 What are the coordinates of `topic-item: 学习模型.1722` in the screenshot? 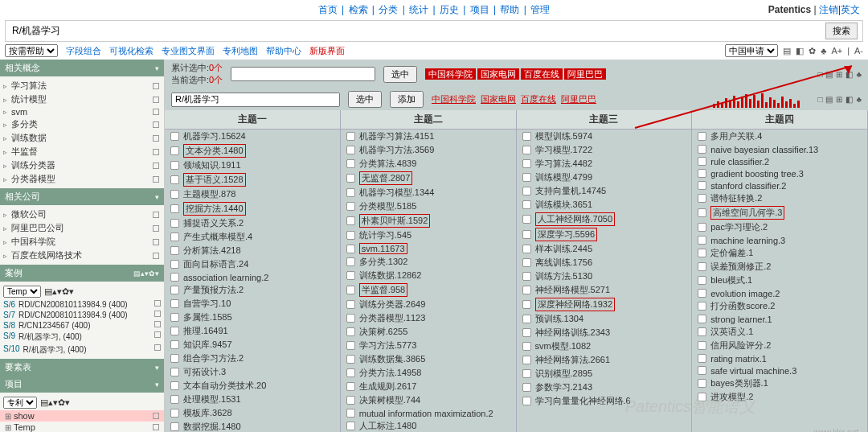 It's located at (604, 150).